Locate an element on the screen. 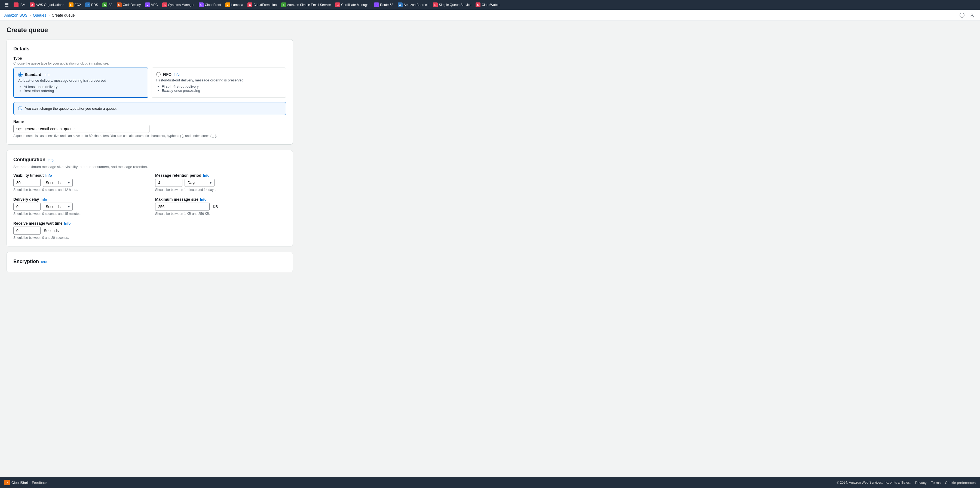  breadcrumb-current: Create queue is located at coordinates (63, 15).